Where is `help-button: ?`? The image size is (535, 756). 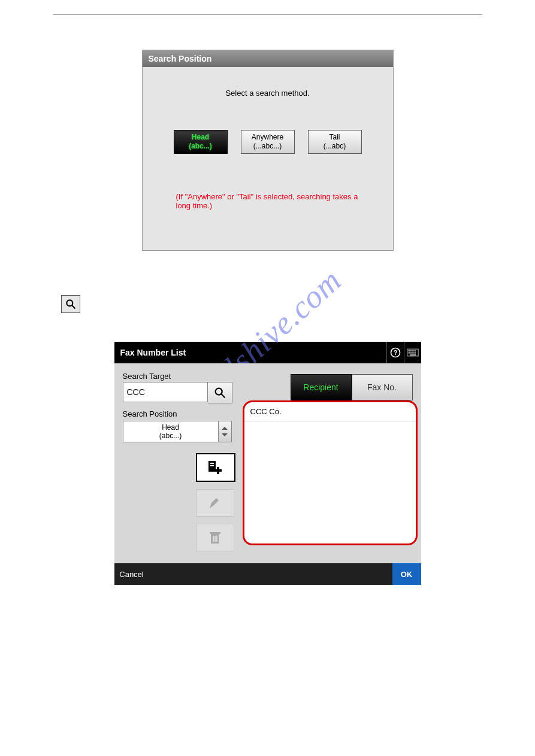
help-button: ? is located at coordinates (395, 353).